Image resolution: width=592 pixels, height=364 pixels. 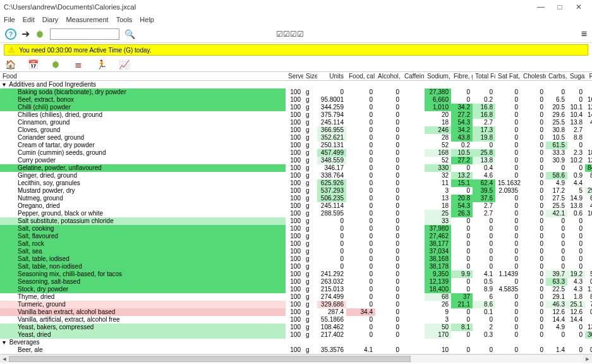 I want to click on food-row: Oregano, dried100g245.114001854.32.70025…, so click(x=296, y=206).